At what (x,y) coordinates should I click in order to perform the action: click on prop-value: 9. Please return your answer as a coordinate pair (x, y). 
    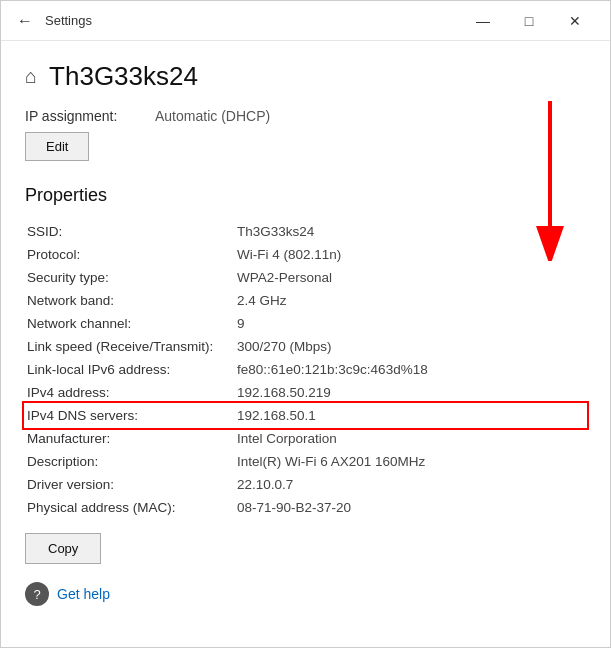
    Looking at the image, I should click on (410, 324).